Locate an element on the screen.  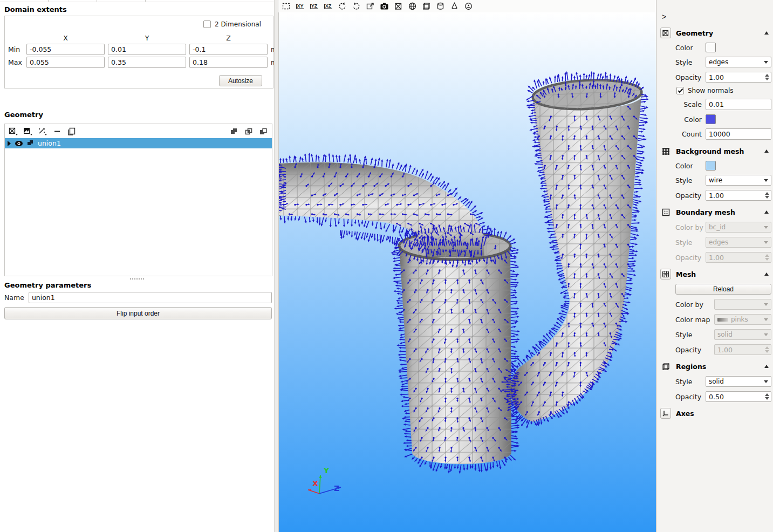
export-view-button is located at coordinates (370, 6).